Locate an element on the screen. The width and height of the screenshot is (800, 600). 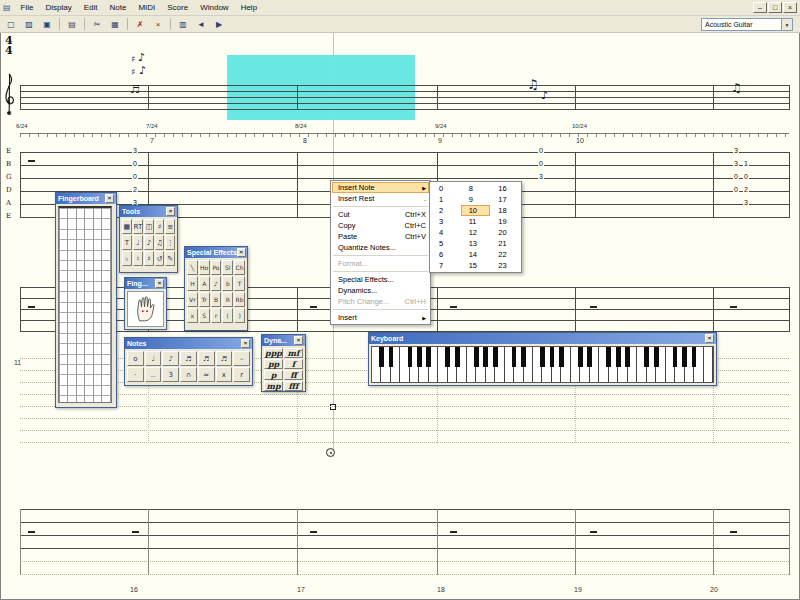
note-duration-button: ♬ is located at coordinates (206, 358).